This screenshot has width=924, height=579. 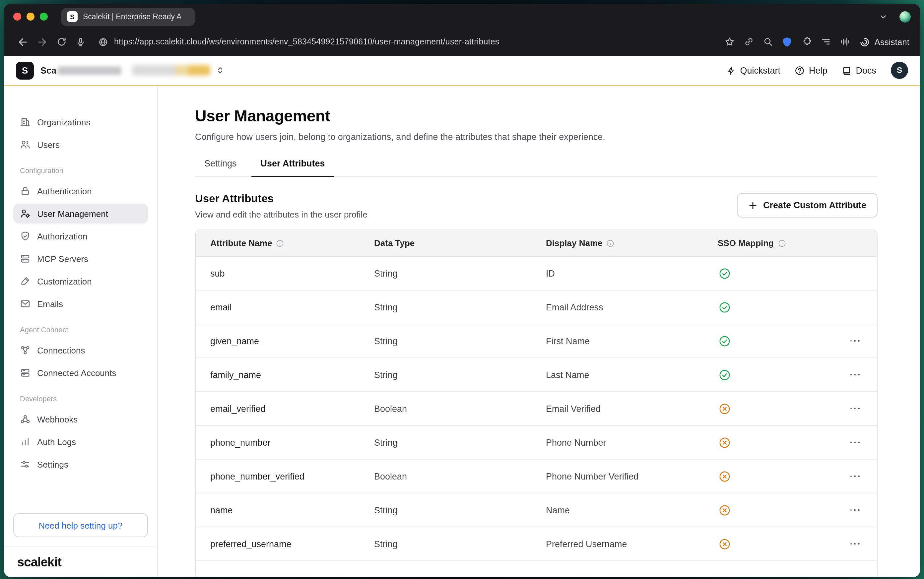 What do you see at coordinates (80, 309) in the screenshot?
I see `sidebar-nav: OrganizationsUsersConfigurationAuthentic…` at bounding box center [80, 309].